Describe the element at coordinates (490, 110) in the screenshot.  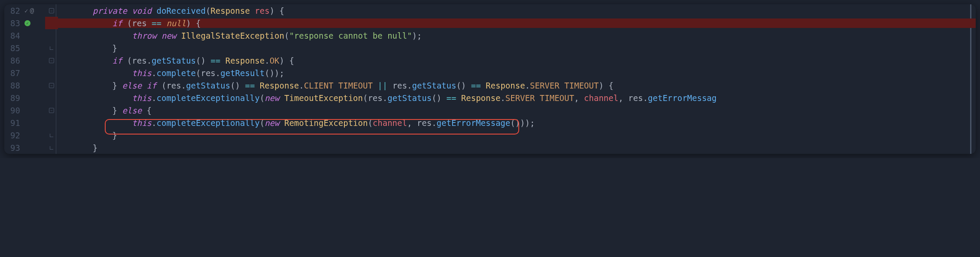
I see `code-line: 90 − } else {` at that location.